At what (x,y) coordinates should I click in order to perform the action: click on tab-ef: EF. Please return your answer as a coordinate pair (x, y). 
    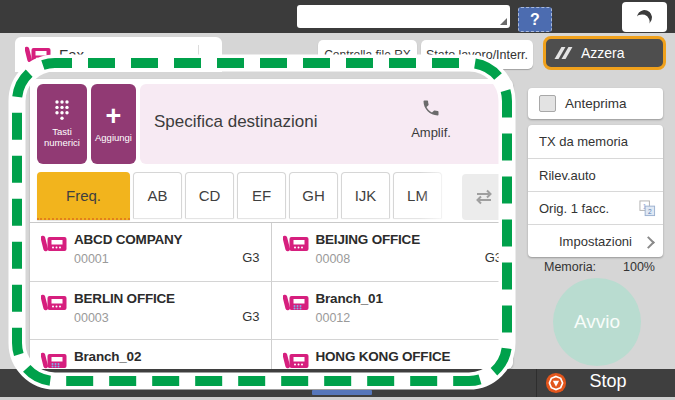
    Looking at the image, I should click on (262, 195).